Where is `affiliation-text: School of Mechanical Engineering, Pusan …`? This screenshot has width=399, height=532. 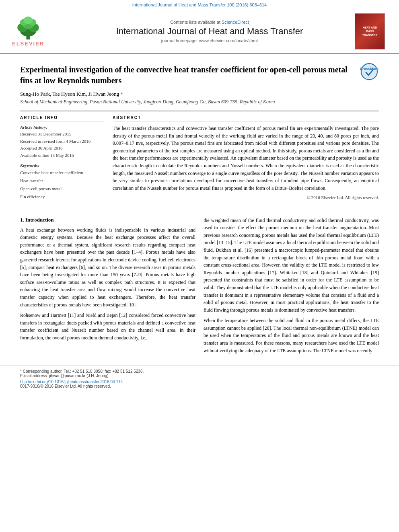
affiliation-text: School of Mechanical Engineering, Pusan … is located at coordinates (200, 102).